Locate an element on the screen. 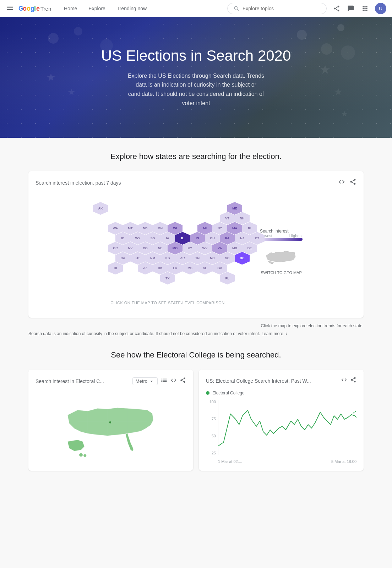  hex-state-sd: SD is located at coordinates (153, 238).